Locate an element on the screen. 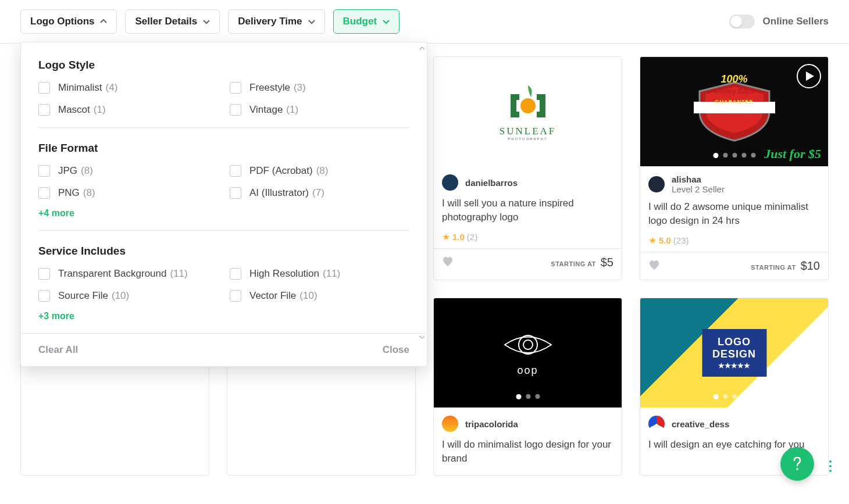 The height and width of the screenshot is (504, 849). seller-name: tripacolorida is located at coordinates (492, 424).